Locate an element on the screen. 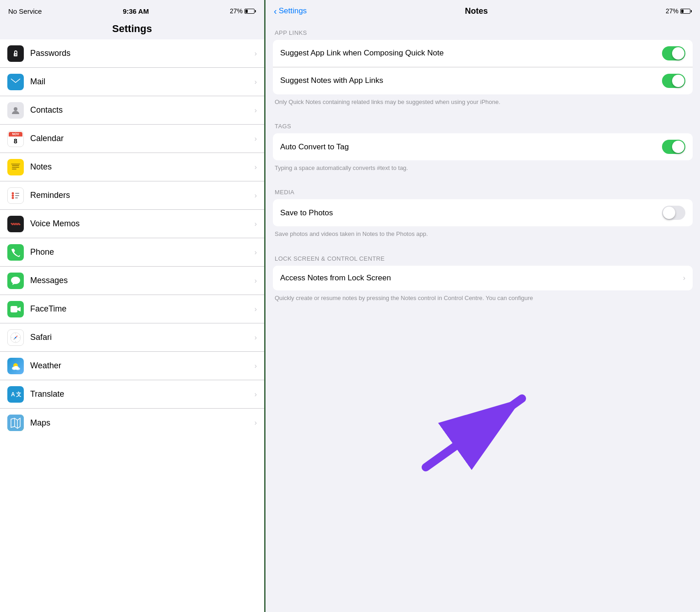 The height and width of the screenshot is (612, 700). phone-icon is located at coordinates (16, 252).